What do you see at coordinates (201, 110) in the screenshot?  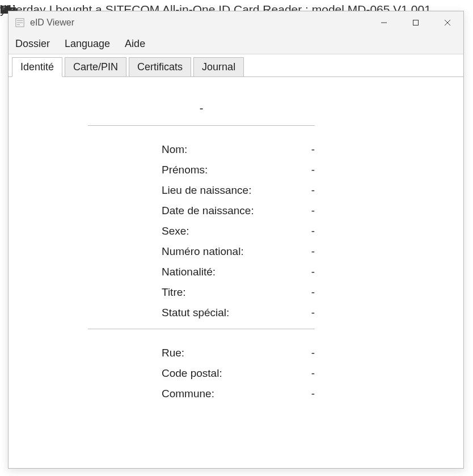 I see `identity-header-value: -` at bounding box center [201, 110].